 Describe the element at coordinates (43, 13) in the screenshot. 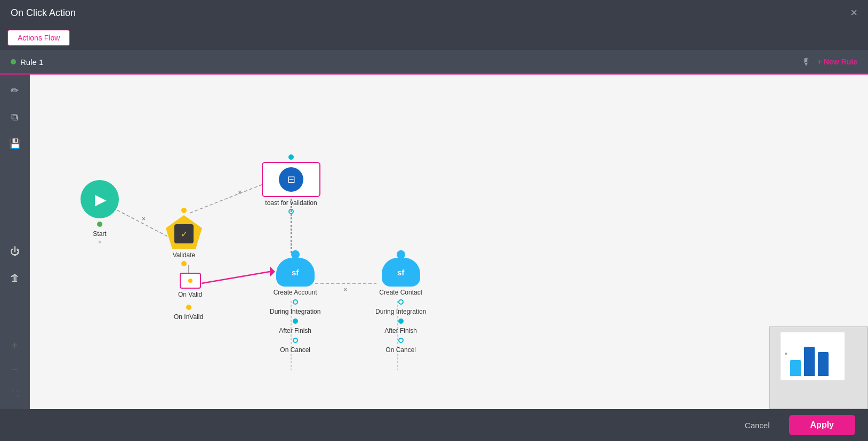

I see `dialog-title: On Click Action` at that location.